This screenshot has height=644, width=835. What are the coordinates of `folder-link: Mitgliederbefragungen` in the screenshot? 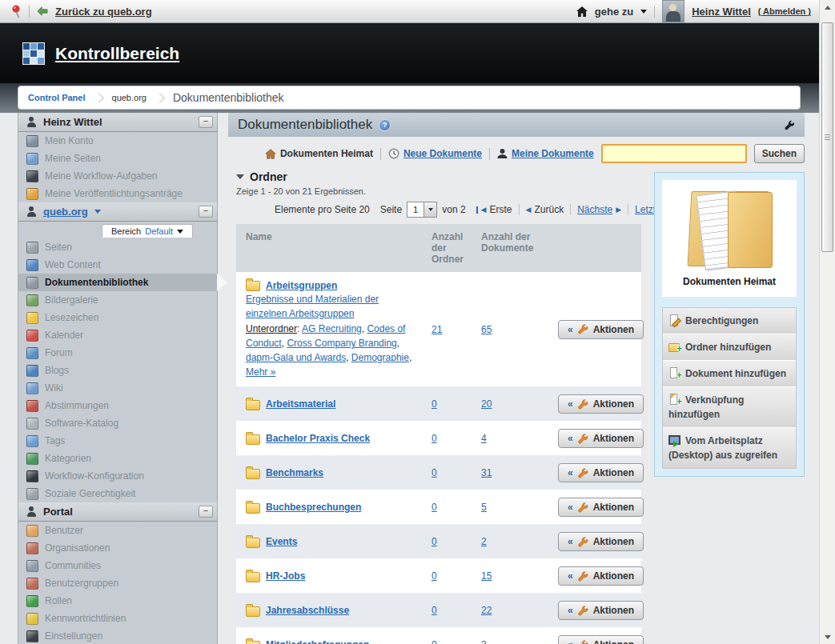 It's located at (317, 642).